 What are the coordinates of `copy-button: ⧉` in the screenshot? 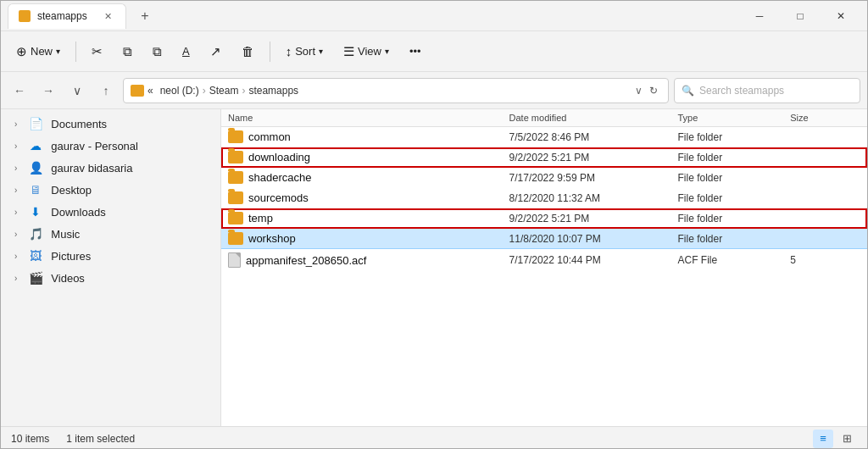 It's located at (127, 52).